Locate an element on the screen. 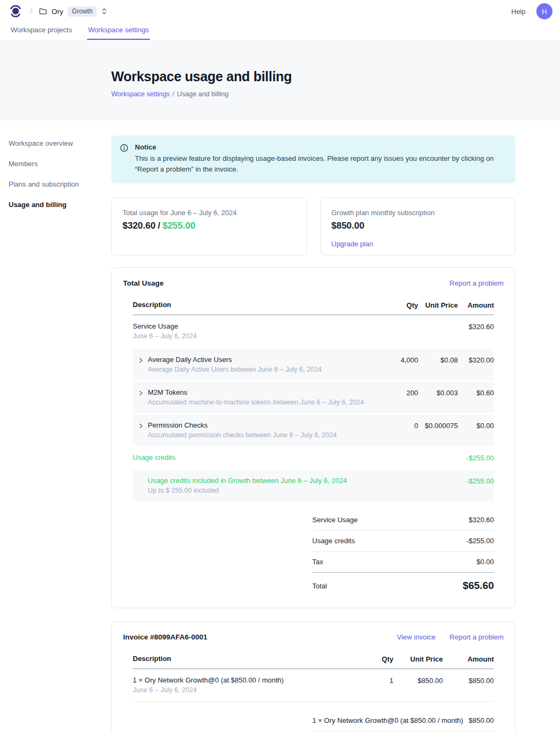  row-qty: 200 is located at coordinates (397, 393).